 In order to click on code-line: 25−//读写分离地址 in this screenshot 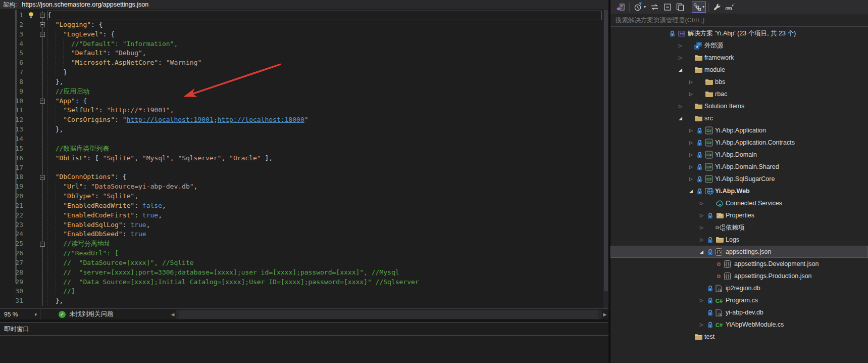, I will do `click(301, 244)`.